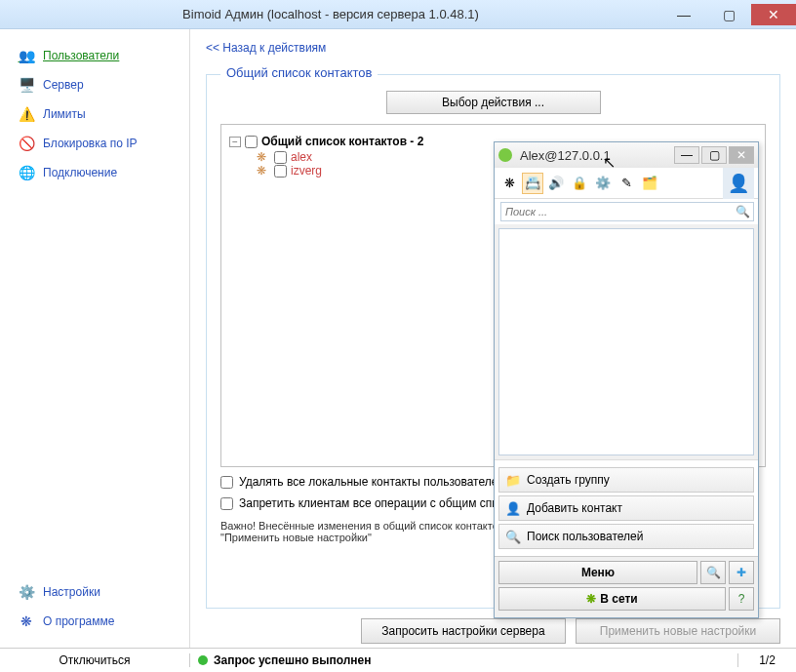 This screenshot has width=796, height=672. What do you see at coordinates (81, 56) in the screenshot?
I see `sidebar-label: Пользователи` at bounding box center [81, 56].